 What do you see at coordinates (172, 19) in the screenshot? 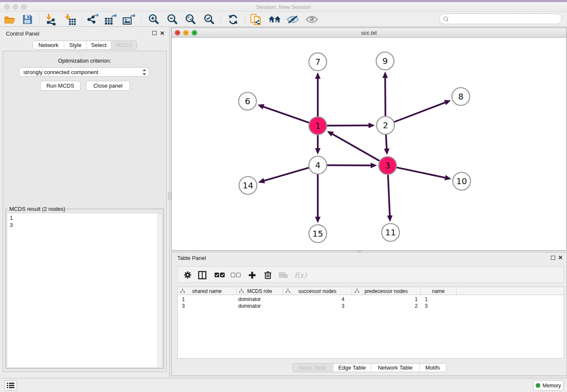
I see `zoom-out-icon` at bounding box center [172, 19].